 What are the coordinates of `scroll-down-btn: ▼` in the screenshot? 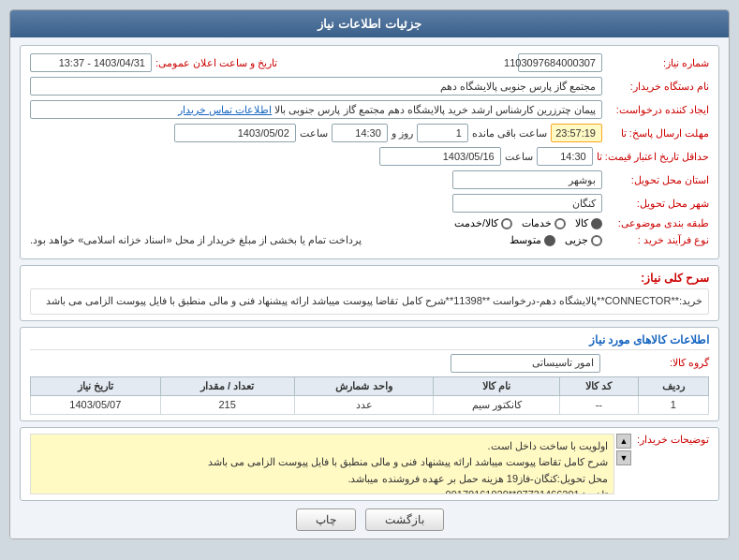 It's located at (624, 458).